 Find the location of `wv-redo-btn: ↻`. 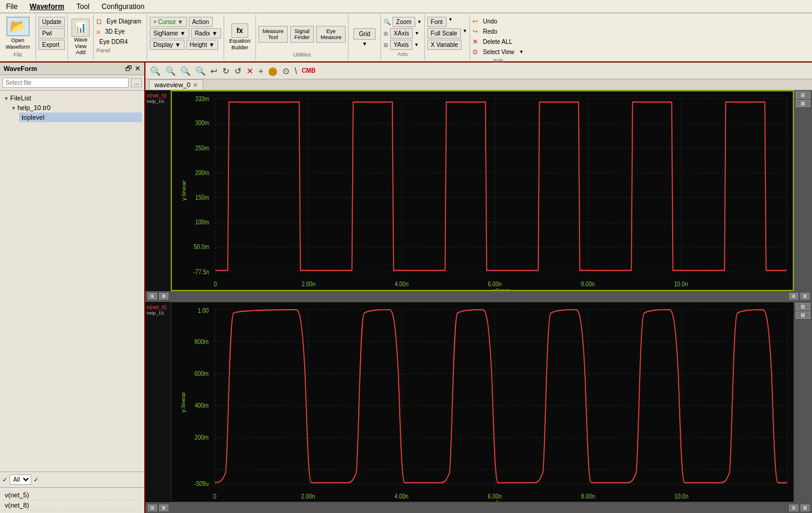

wv-redo-btn: ↻ is located at coordinates (226, 71).